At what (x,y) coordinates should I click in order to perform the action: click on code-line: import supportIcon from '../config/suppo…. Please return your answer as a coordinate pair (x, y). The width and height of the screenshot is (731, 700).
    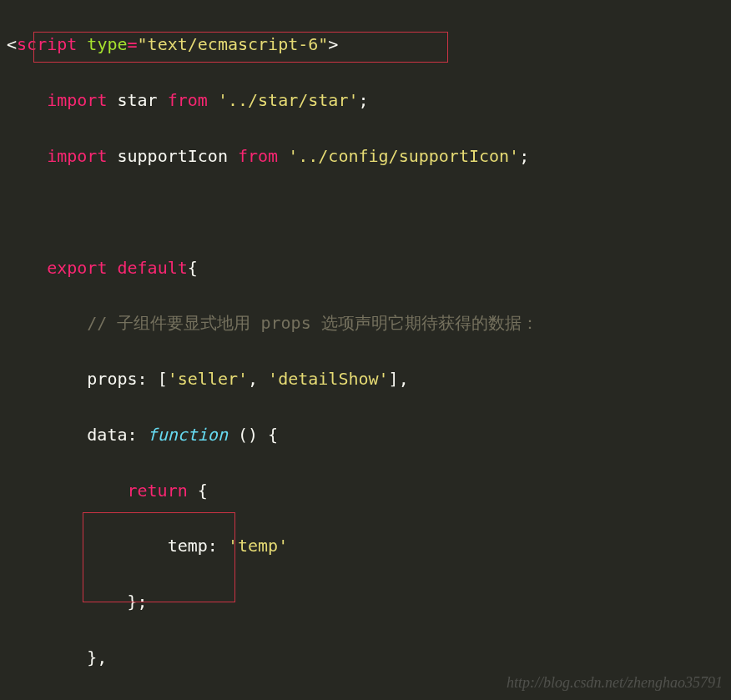
    Looking at the image, I should click on (369, 157).